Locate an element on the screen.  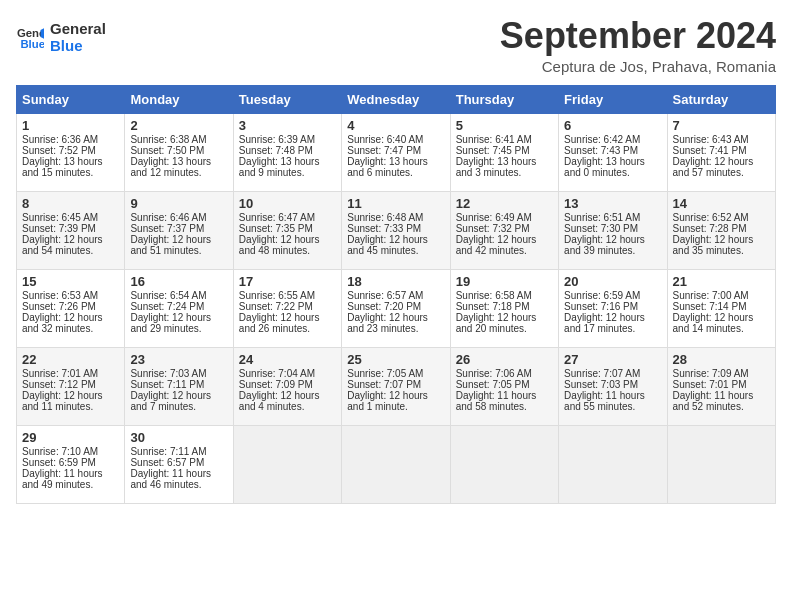
day-number: 27 is located at coordinates (612, 360).